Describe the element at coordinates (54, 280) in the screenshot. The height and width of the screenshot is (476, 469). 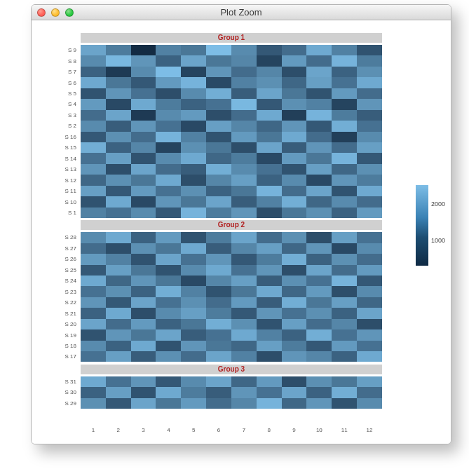
I see `y-tick-label: S 24` at that location.